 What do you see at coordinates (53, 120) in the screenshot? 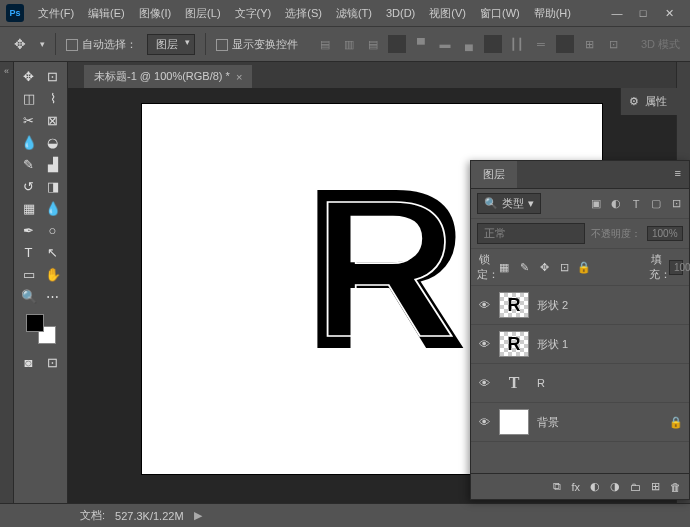
I see `frame-tool: ⊠` at bounding box center [53, 120].